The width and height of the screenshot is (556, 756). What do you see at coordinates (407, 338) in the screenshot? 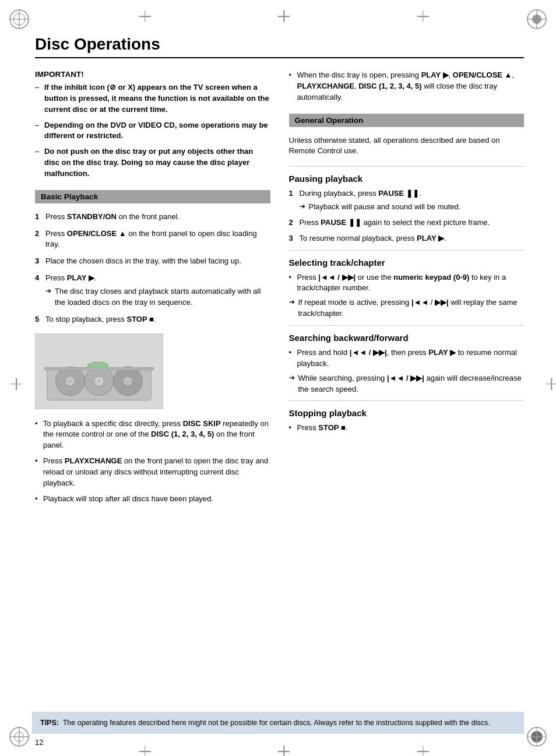
I see `searching-title: Searching backward/forward` at bounding box center [407, 338].